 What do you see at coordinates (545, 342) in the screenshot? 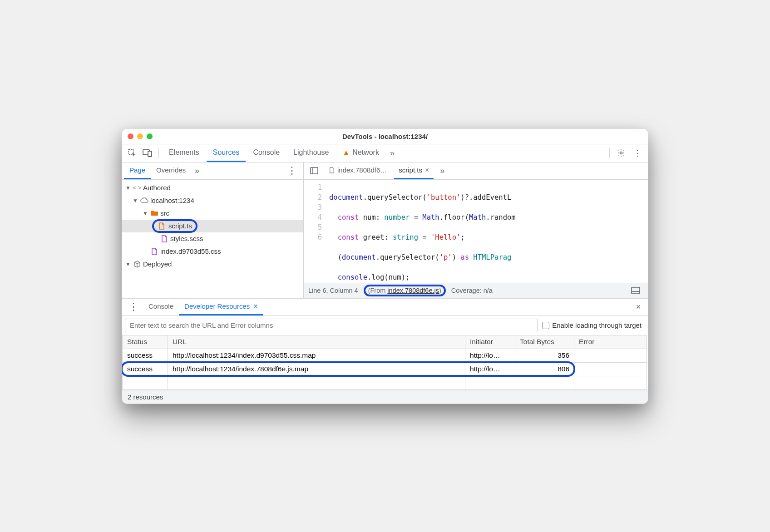
I see `col-total-bytes: Total Bytes` at bounding box center [545, 342].